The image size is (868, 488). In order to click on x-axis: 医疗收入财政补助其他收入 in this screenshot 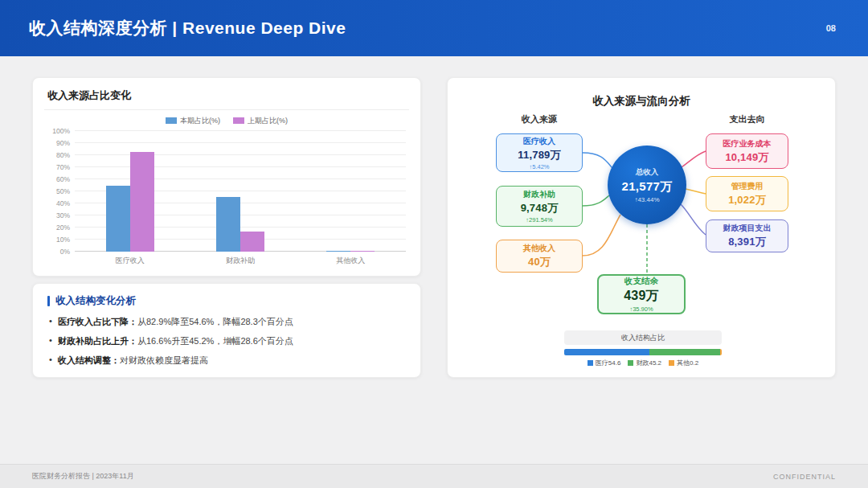, I will do `click(240, 260)`.